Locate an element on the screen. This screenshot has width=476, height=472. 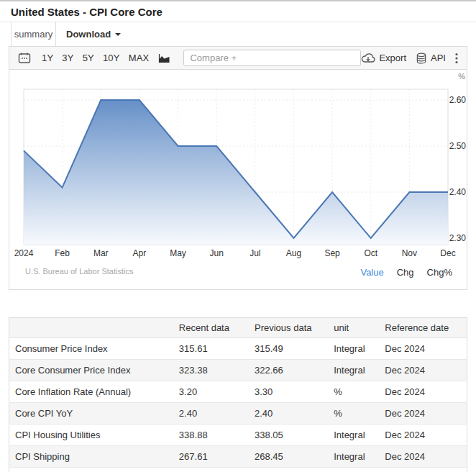
svg-text: Apr is located at coordinates (139, 253).